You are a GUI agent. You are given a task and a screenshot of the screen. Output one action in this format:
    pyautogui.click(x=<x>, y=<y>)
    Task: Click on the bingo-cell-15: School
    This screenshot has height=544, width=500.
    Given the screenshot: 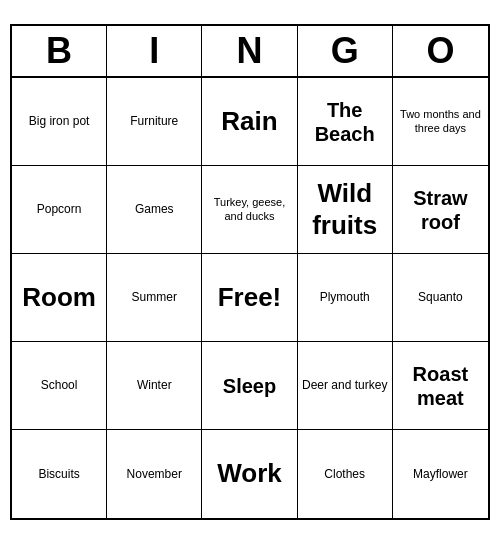 What is the action you would take?
    pyautogui.click(x=60, y=386)
    